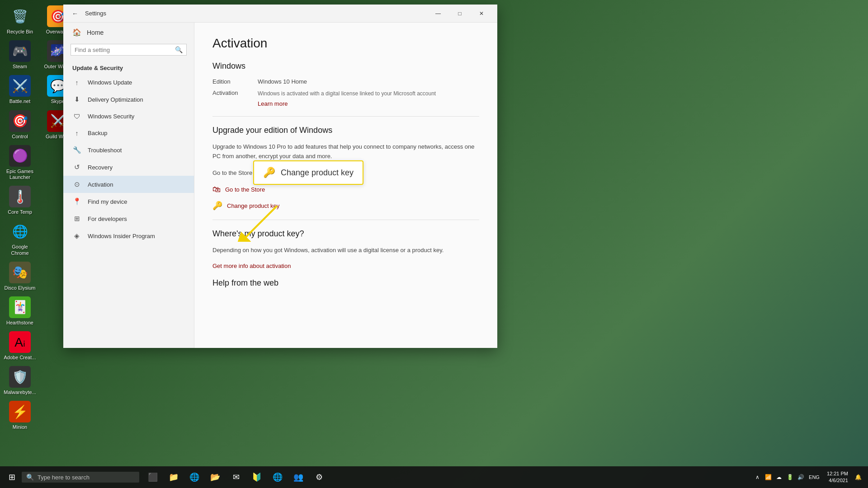 The image size is (868, 488). I want to click on get-more-info-link: Get more info about activation, so click(346, 266).